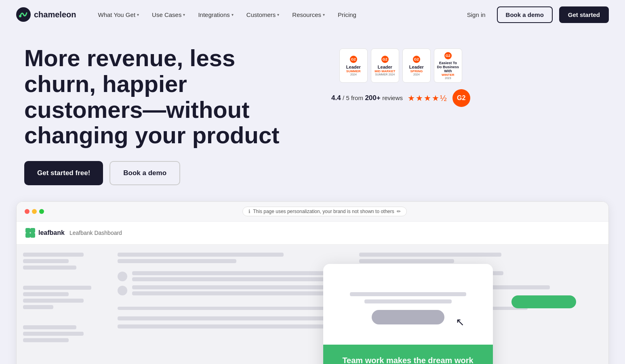  I want to click on close-button-dot, so click(27, 211).